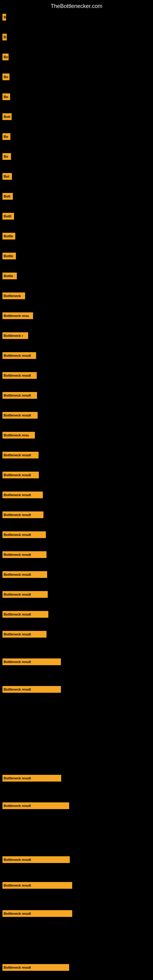 This screenshot has width=153, height=980. What do you see at coordinates (32, 662) in the screenshot?
I see `bar-33: Bottleneck result` at bounding box center [32, 662].